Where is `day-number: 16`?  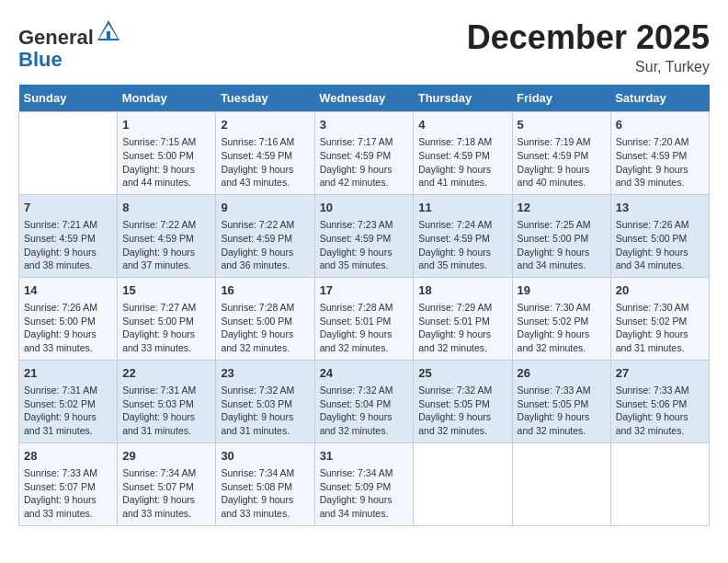
day-number: 16 is located at coordinates (265, 291).